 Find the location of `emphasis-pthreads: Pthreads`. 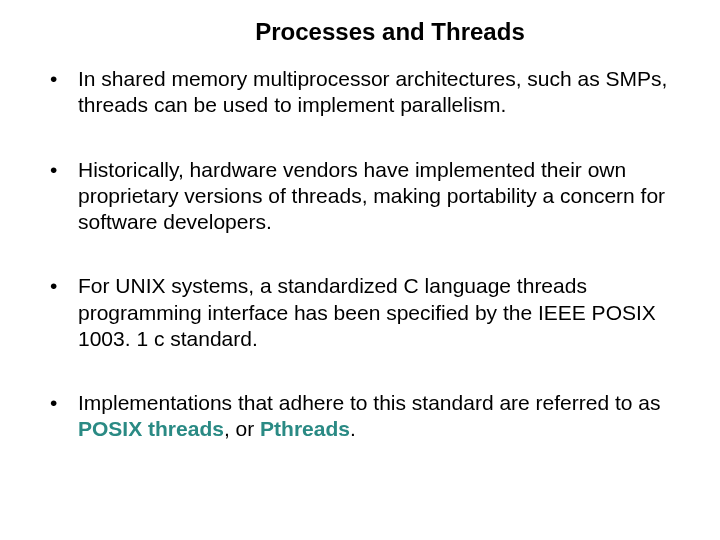

emphasis-pthreads: Pthreads is located at coordinates (305, 428).